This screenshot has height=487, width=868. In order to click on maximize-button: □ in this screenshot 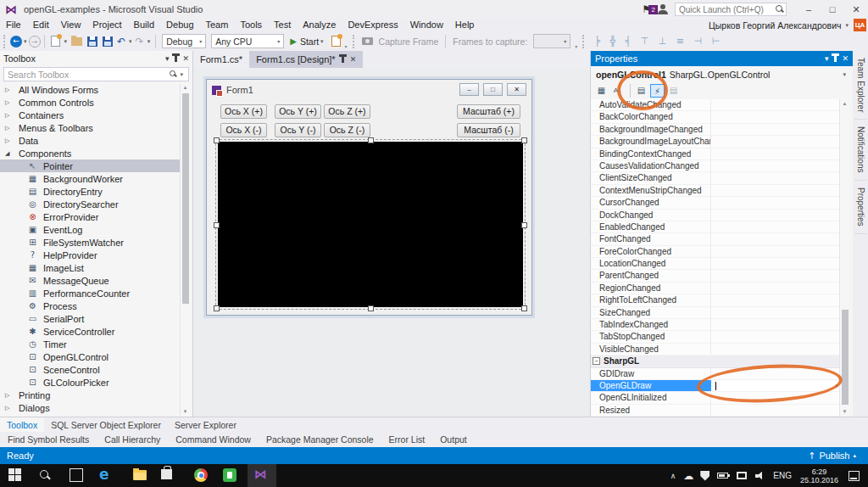, I will do `click(832, 9)`.